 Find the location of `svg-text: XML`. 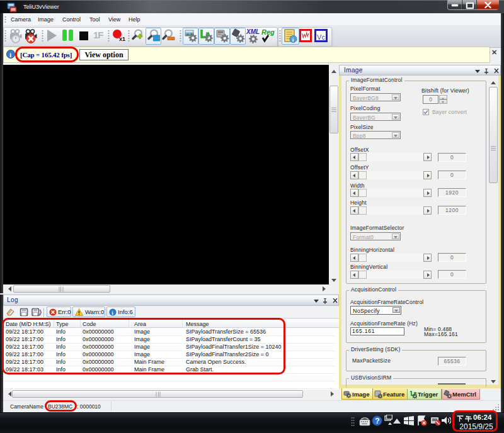

svg-text: XML is located at coordinates (253, 31).